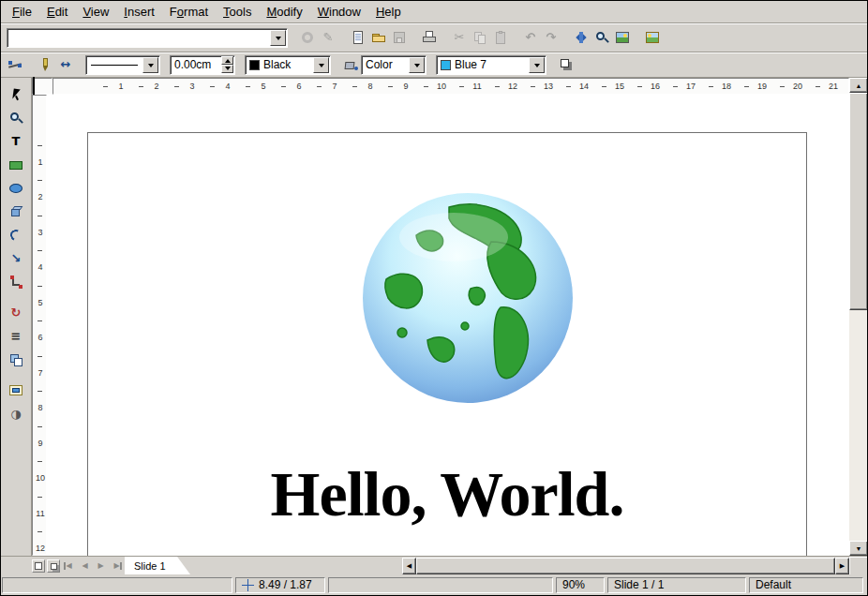  I want to click on area-dialog-button, so click(351, 65).